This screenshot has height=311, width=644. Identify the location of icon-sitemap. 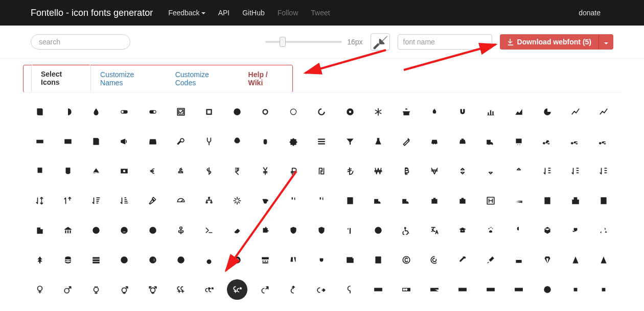
(209, 201).